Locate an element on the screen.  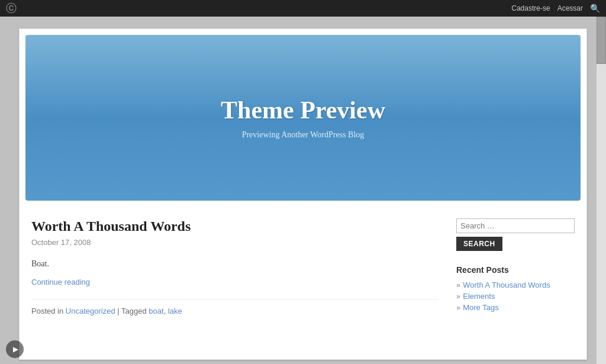
post-footer: Posted in Uncategorized | Tagged boat, l… is located at coordinates (235, 307).